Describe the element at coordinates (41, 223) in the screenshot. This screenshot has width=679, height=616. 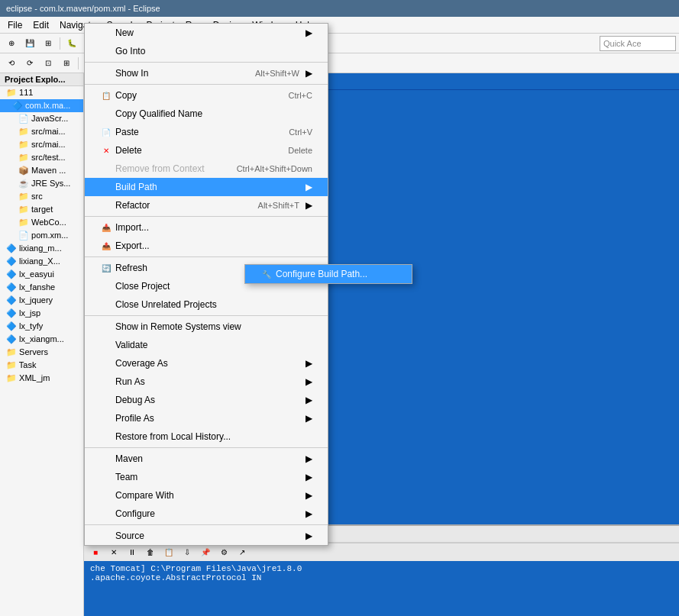
I see `sidebar-item-webco: 📁 WebCo...` at that location.